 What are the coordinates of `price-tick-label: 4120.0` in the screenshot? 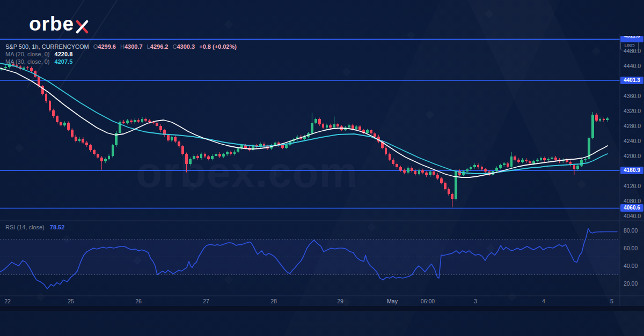 It's located at (632, 186).